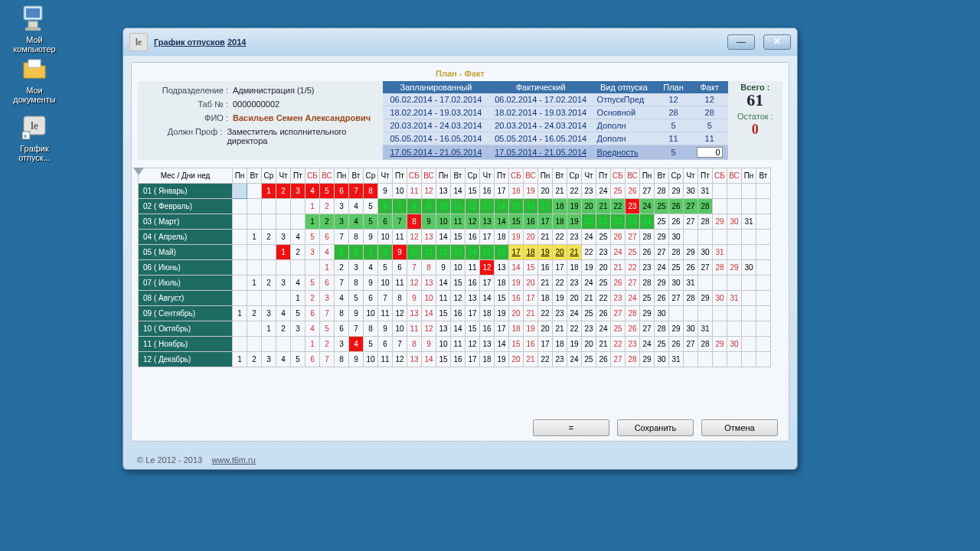 This screenshot has height=551, width=980. I want to click on save-button: Сохранить, so click(655, 428).